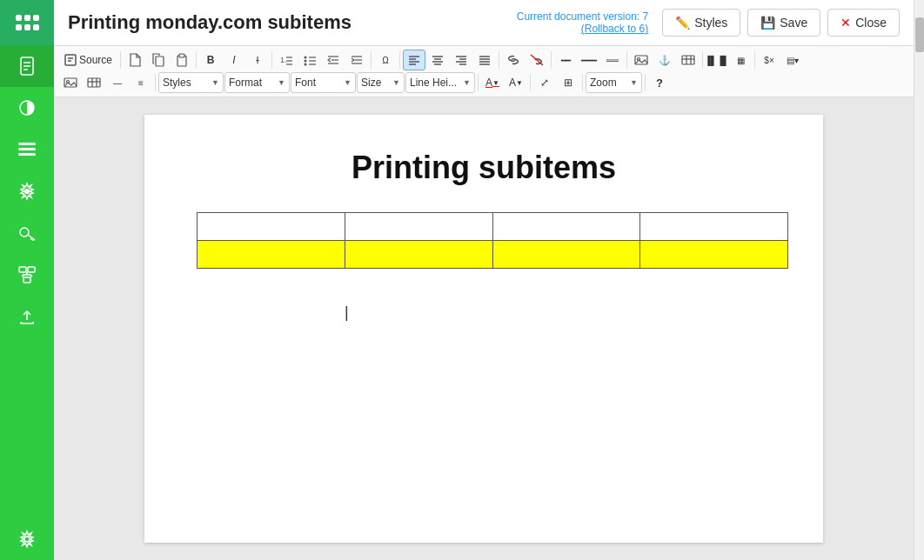  Describe the element at coordinates (583, 29) in the screenshot. I see `rollback-link: (Rollback to 6)` at that location.